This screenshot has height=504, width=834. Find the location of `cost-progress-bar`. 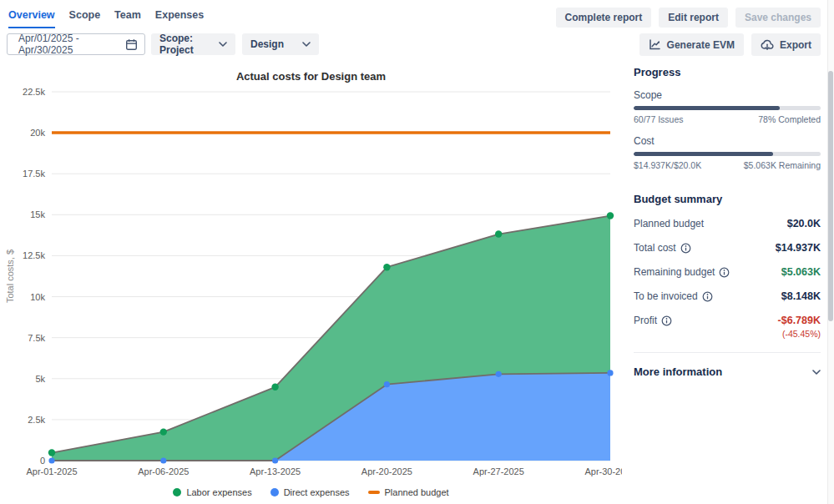

cost-progress-bar is located at coordinates (727, 154).